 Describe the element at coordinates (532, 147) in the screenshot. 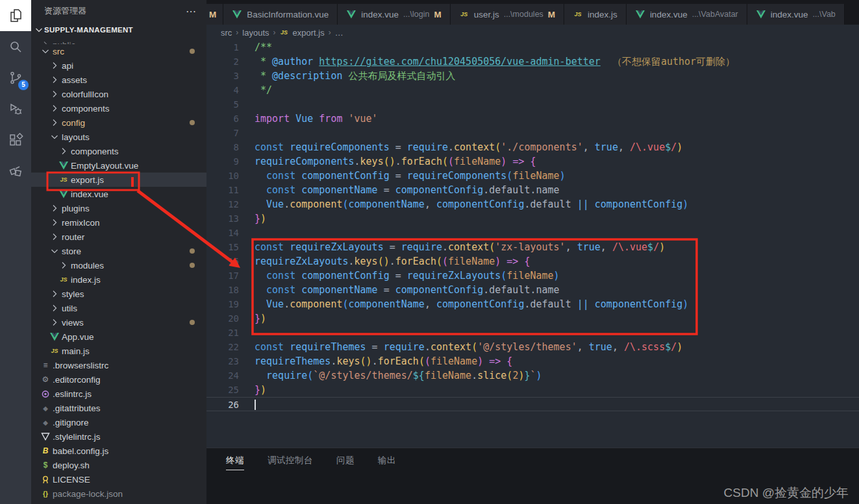

I see `code-line-8: 8const requireComponents = require.conte…` at that location.